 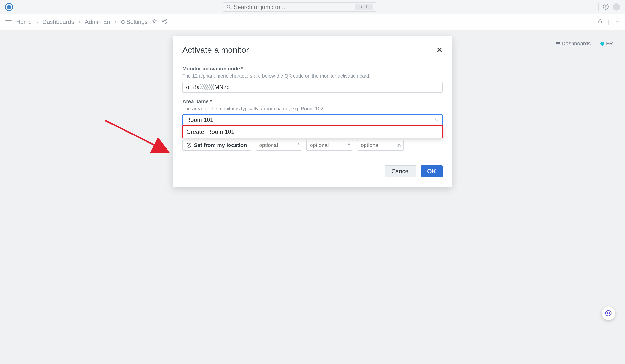 I want to click on list-icon, so click(x=558, y=44).